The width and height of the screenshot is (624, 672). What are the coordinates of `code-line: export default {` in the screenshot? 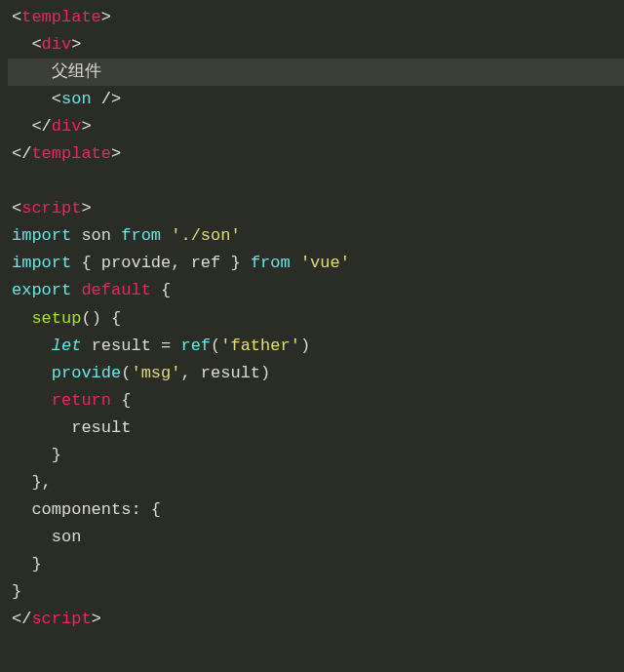 It's located at (316, 291).